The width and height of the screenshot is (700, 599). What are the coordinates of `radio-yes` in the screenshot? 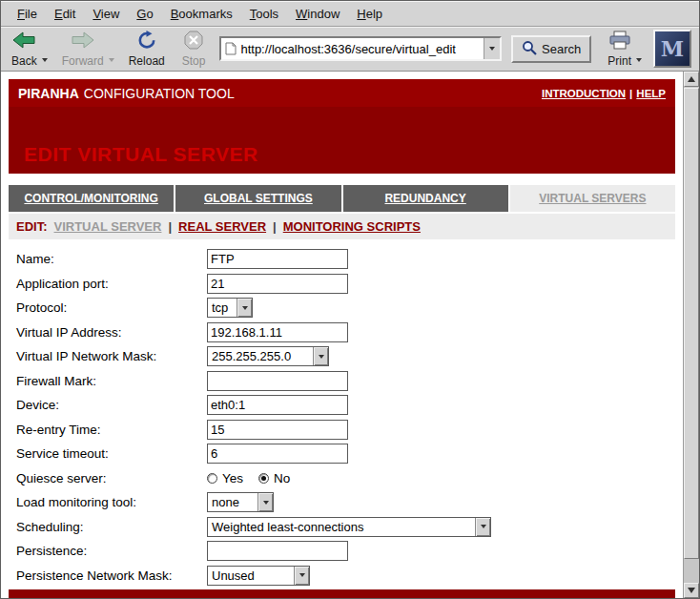 It's located at (212, 479).